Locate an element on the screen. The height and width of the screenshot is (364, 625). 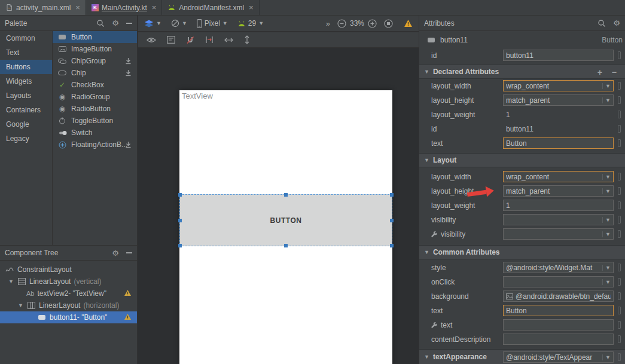
palette-item-chip: Chip is located at coordinates (94, 73).